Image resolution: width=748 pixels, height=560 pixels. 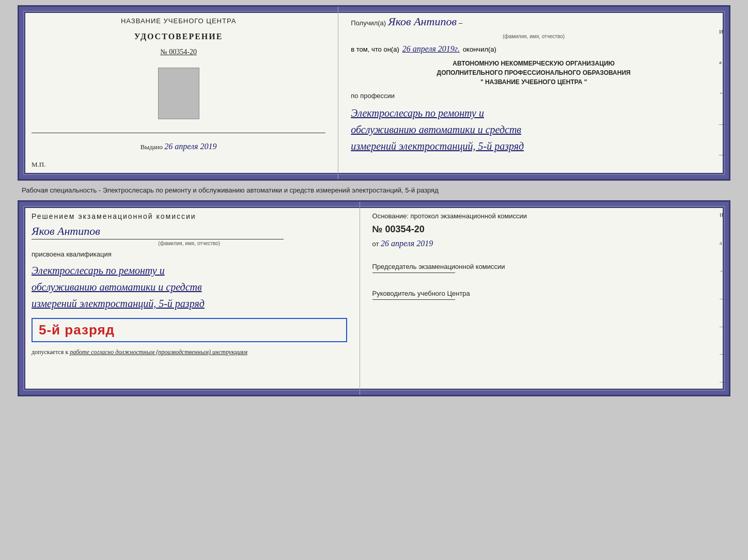 I want to click on issued-date: 26 апреля 2019, so click(x=190, y=147).